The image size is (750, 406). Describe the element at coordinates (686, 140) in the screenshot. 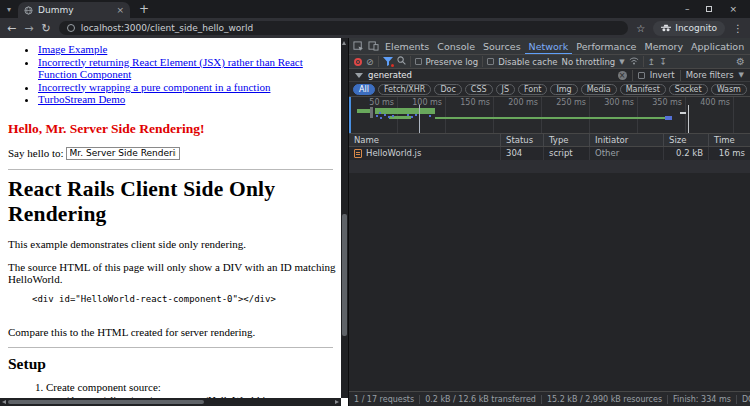

I see `column-header-size: Size` at that location.